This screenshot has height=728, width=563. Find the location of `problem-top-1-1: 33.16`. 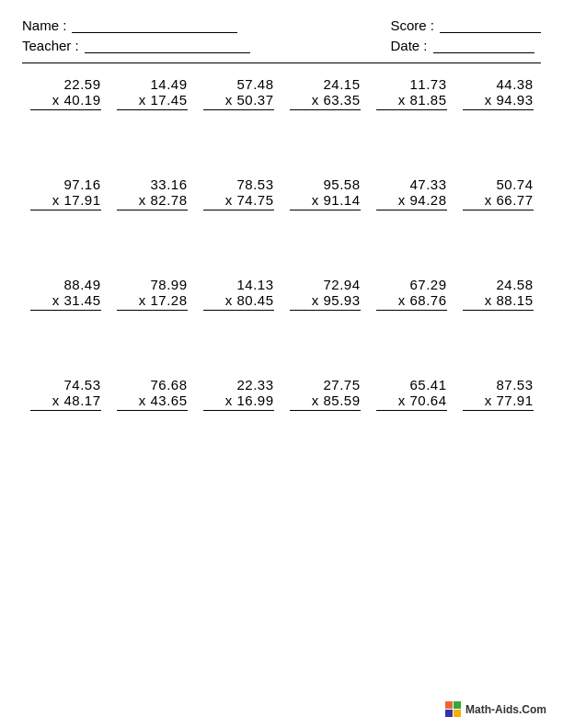

problem-top-1-1: 33.16 is located at coordinates (168, 184).